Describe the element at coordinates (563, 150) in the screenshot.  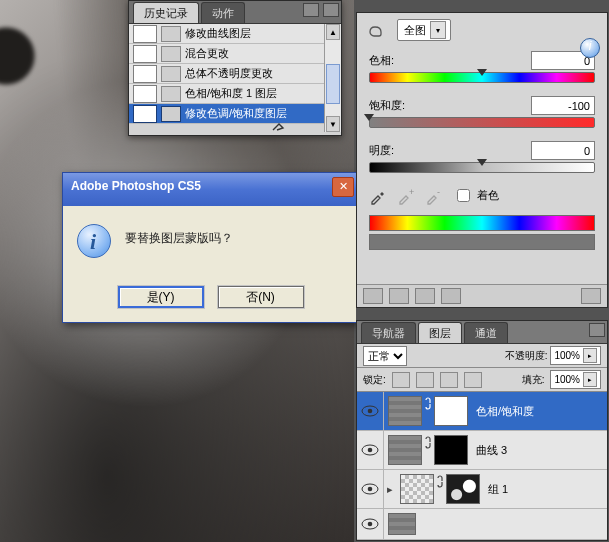
I see `lightness-value-input` at that location.